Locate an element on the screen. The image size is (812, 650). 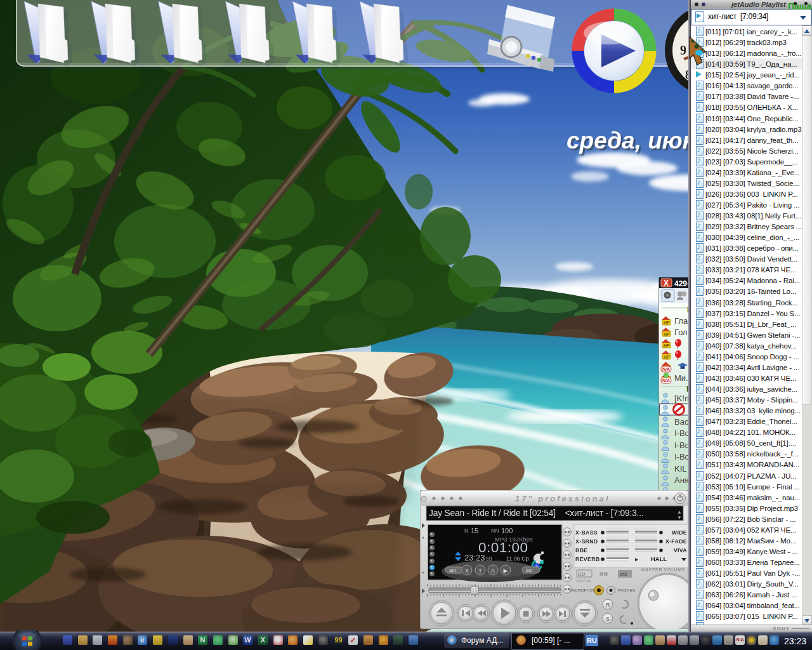
svg-text: DIGITAL is located at coordinates (584, 581).